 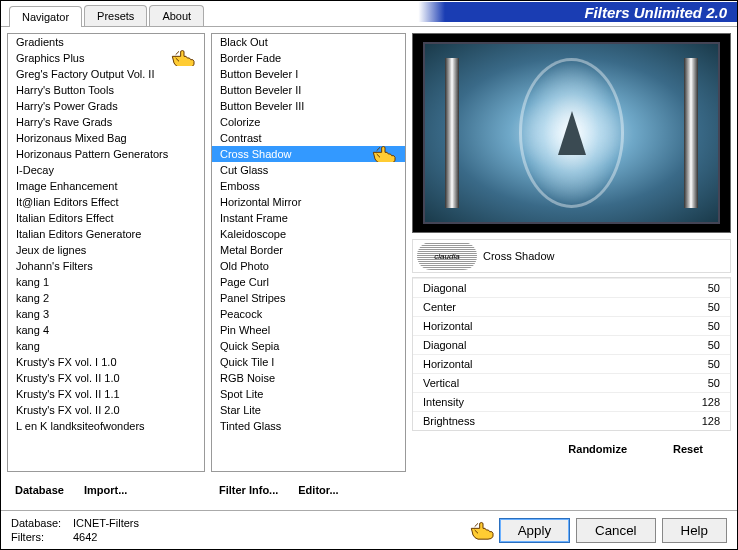 What do you see at coordinates (106, 170) in the screenshot?
I see `list-item: I-Decay` at bounding box center [106, 170].